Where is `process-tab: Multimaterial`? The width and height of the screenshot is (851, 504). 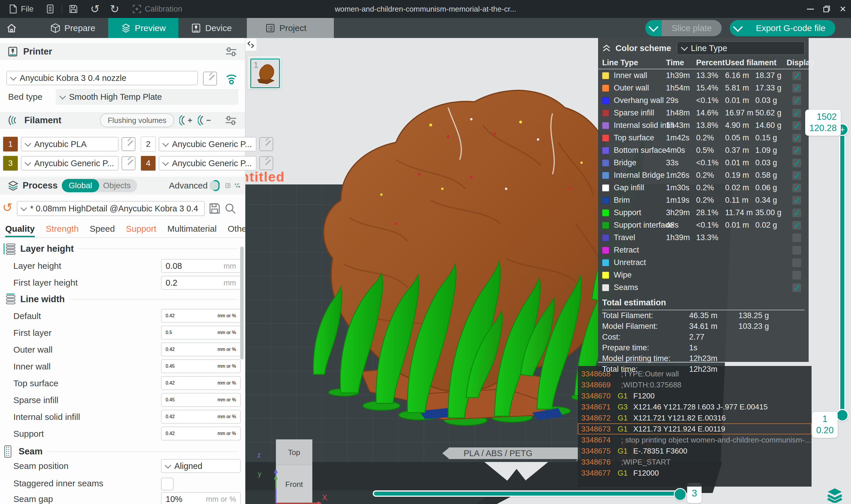
process-tab: Multimaterial is located at coordinates (192, 230).